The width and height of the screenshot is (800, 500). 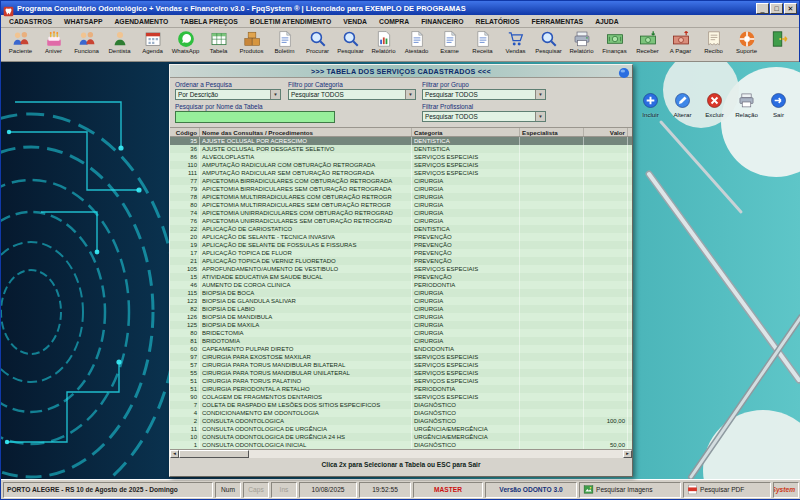 I want to click on table-row: 7COLETA DE RASPADO EM LESÕES DOS SITIOS …, so click(x=401, y=405).